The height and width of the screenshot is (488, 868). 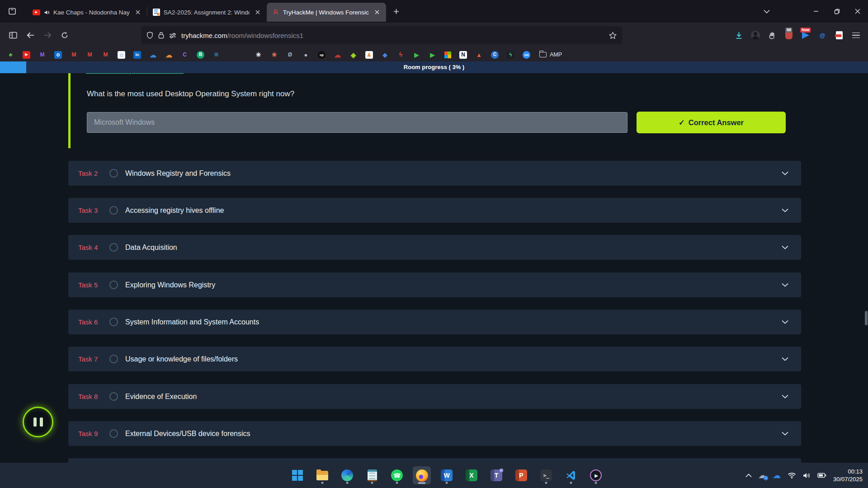 What do you see at coordinates (397, 475) in the screenshot?
I see `whatsapp-app: ☎` at bounding box center [397, 475].